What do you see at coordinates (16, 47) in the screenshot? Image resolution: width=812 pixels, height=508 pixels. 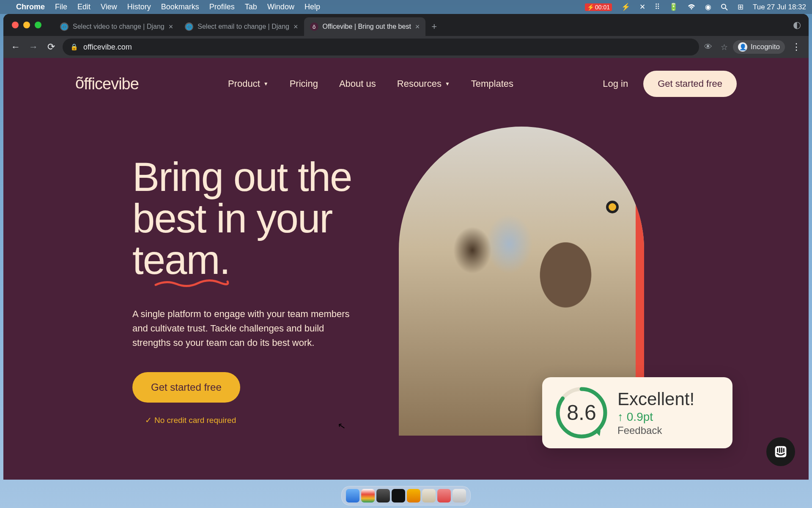 I see `back-button: ←` at bounding box center [16, 47].